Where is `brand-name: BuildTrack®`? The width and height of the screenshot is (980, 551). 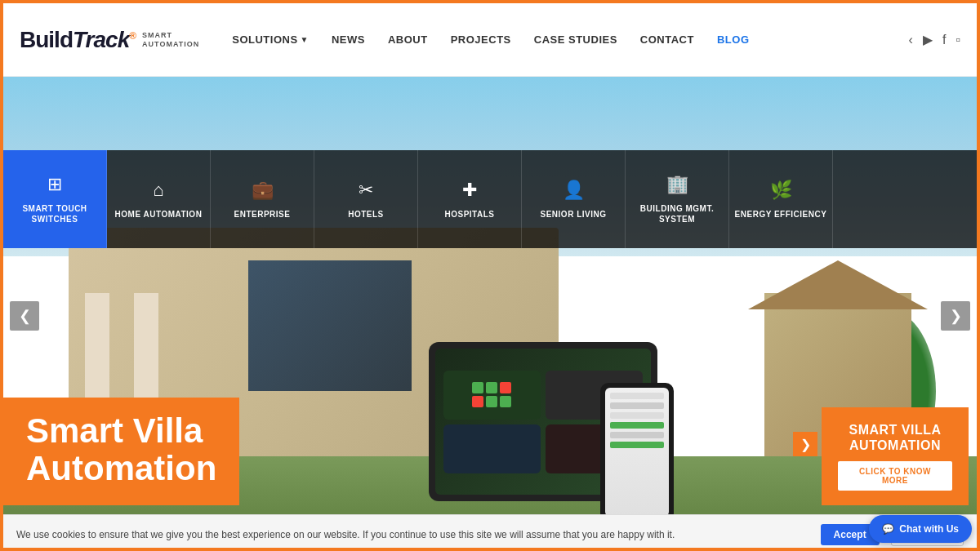 brand-name: BuildTrack® is located at coordinates (78, 40).